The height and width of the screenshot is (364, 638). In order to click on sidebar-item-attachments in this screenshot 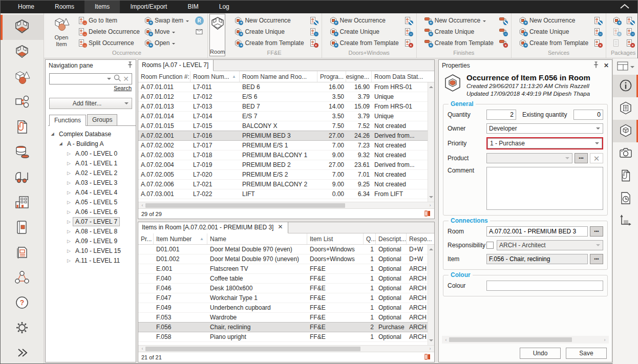, I will do `click(22, 128)`.